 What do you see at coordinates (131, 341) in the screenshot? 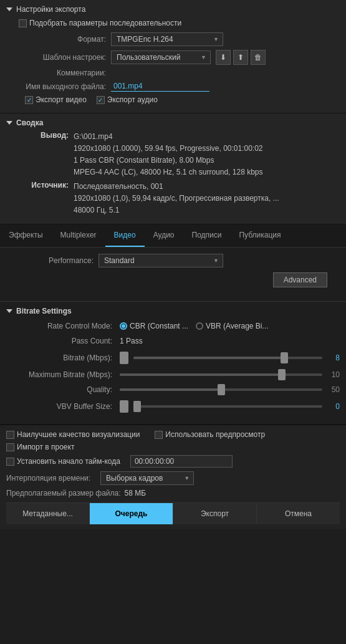
I see `pass-count-text: 1 Pass` at bounding box center [131, 341].